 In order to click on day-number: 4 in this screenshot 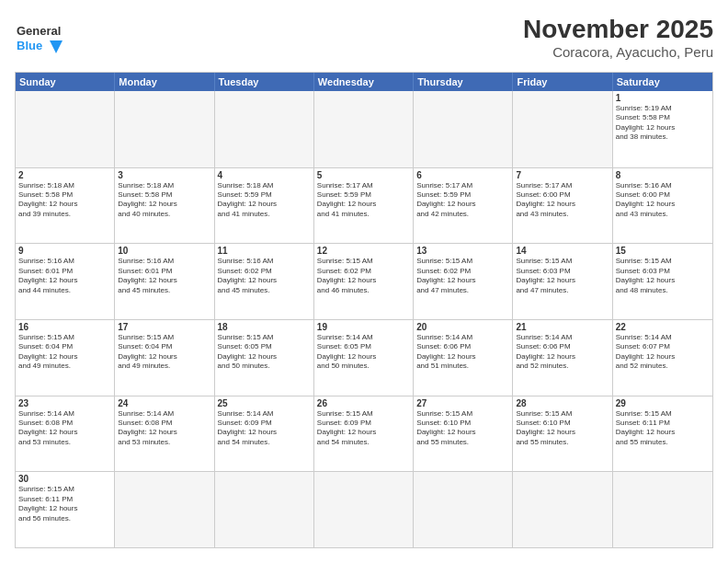, I will do `click(265, 175)`.